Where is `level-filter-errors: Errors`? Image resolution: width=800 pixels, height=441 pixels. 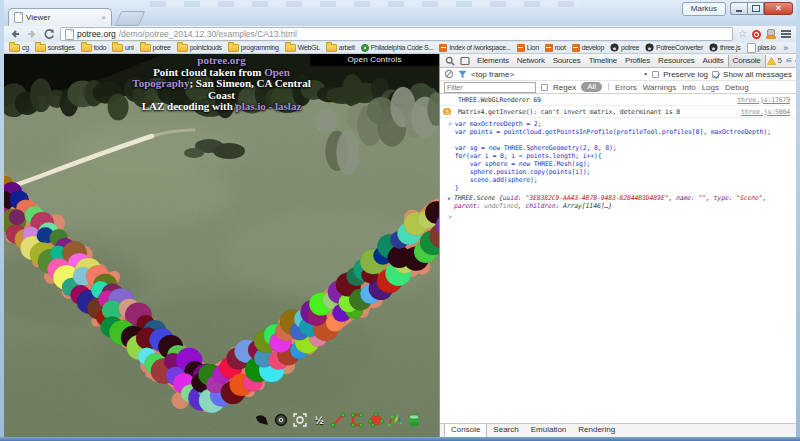
level-filter-errors: Errors is located at coordinates (626, 88).